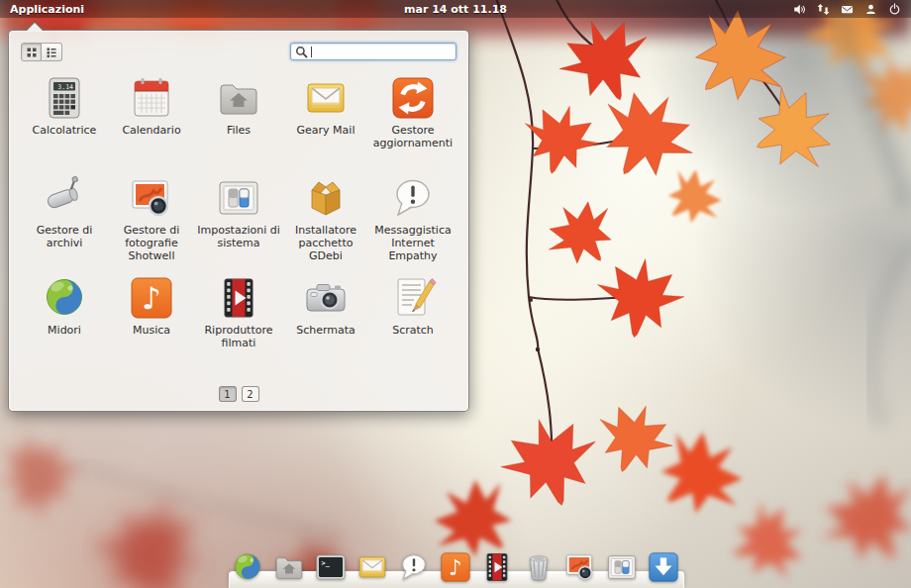  Describe the element at coordinates (456, 567) in the screenshot. I see `dock` at that location.